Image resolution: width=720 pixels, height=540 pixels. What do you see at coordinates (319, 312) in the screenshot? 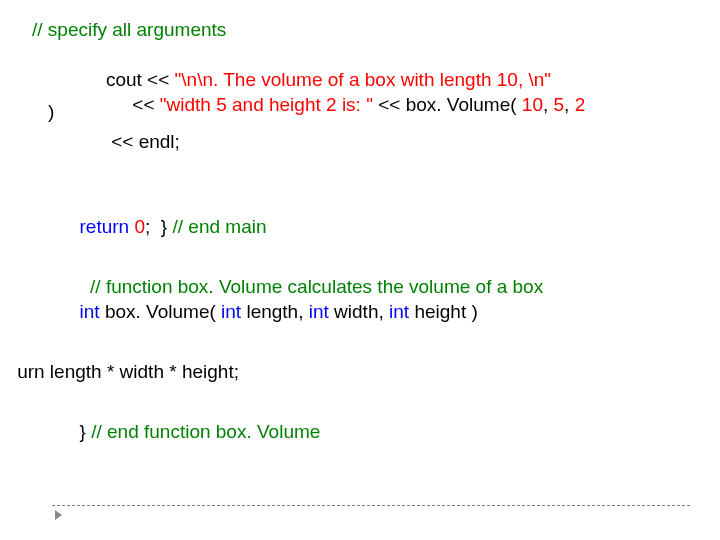
I see `kw-int-3: int` at bounding box center [319, 312].